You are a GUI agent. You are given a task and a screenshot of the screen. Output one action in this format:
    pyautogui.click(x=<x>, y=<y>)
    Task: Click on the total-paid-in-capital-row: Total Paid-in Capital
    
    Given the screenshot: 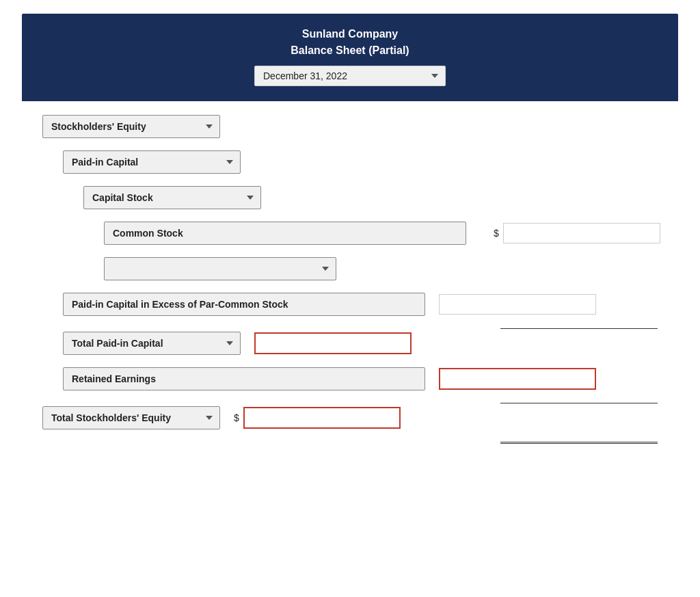 What is the action you would take?
    pyautogui.click(x=350, y=343)
    